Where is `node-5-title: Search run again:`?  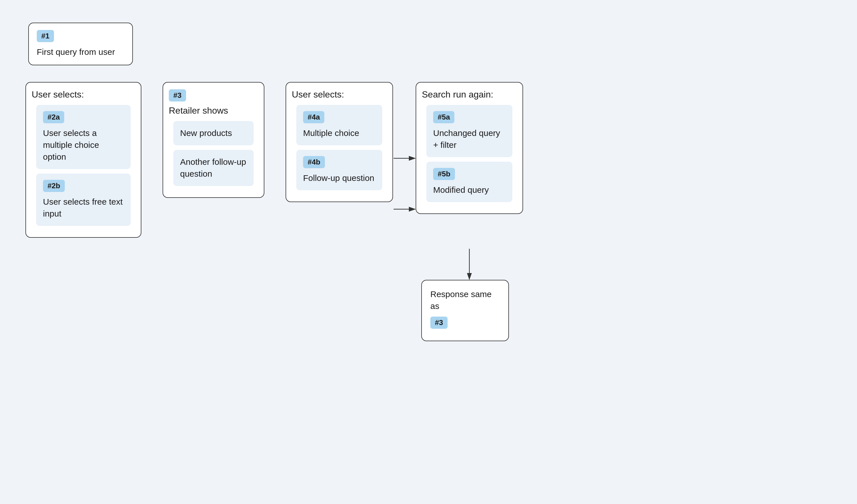 node-5-title: Search run again: is located at coordinates (469, 95).